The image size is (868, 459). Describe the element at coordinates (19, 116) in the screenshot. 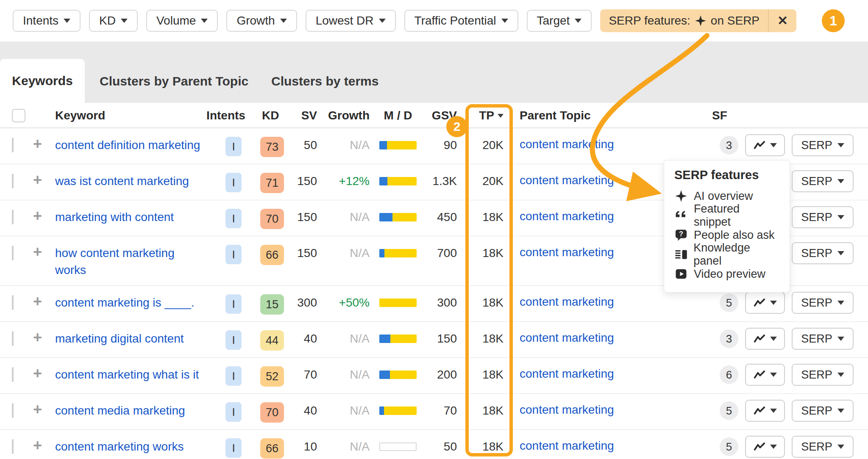

I see `select-all-checkbox` at that location.